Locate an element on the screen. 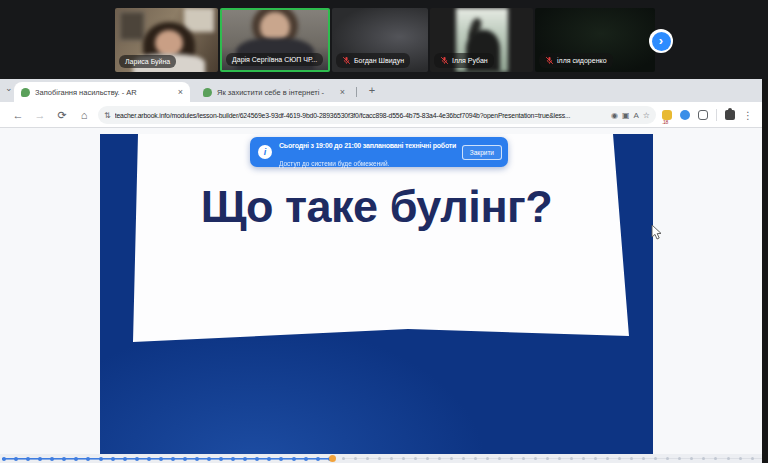 The image size is (768, 463). banner-close-button: Закрити is located at coordinates (482, 152).